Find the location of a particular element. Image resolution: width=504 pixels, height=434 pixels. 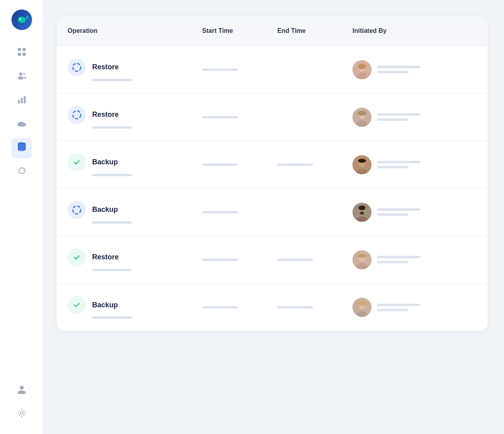

logo-icon is located at coordinates (22, 20).